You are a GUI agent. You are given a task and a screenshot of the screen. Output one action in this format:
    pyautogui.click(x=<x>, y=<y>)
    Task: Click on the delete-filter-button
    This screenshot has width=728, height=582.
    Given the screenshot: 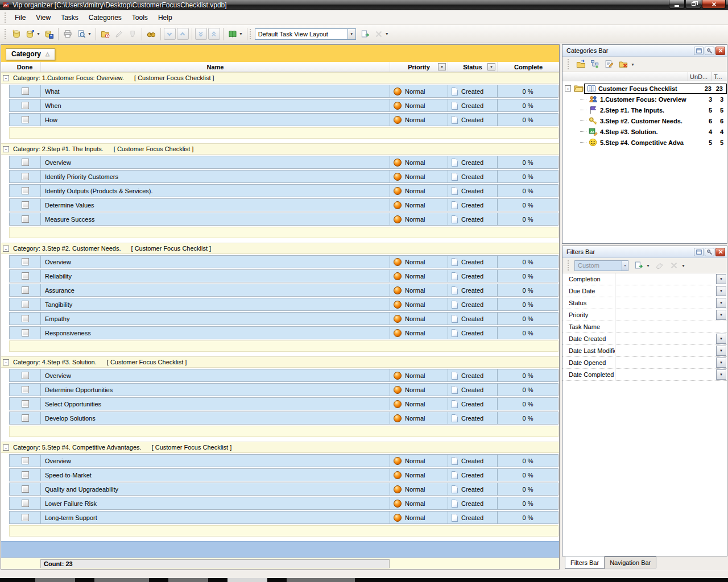 What is the action you would take?
    pyautogui.click(x=674, y=265)
    